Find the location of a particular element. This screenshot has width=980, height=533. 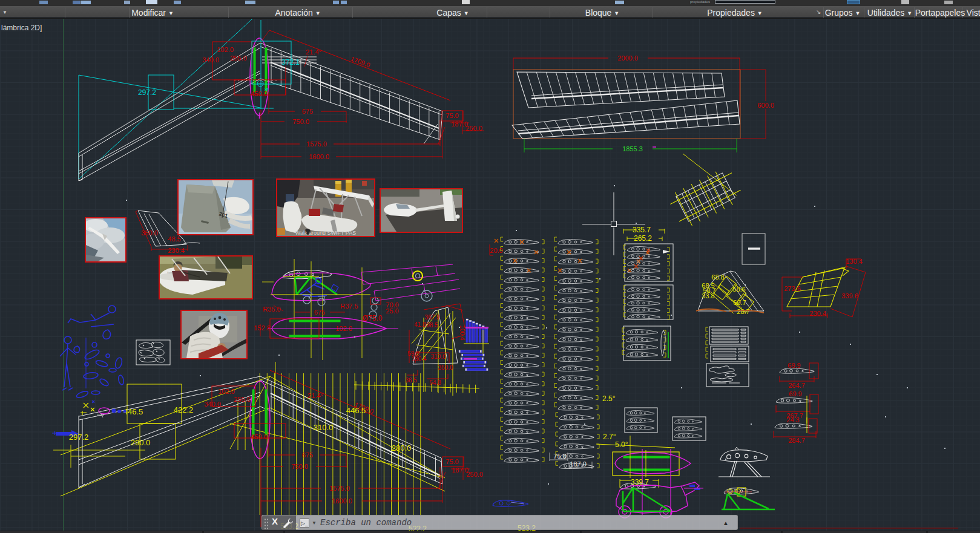

svg-text: 280.0 is located at coordinates (402, 448).